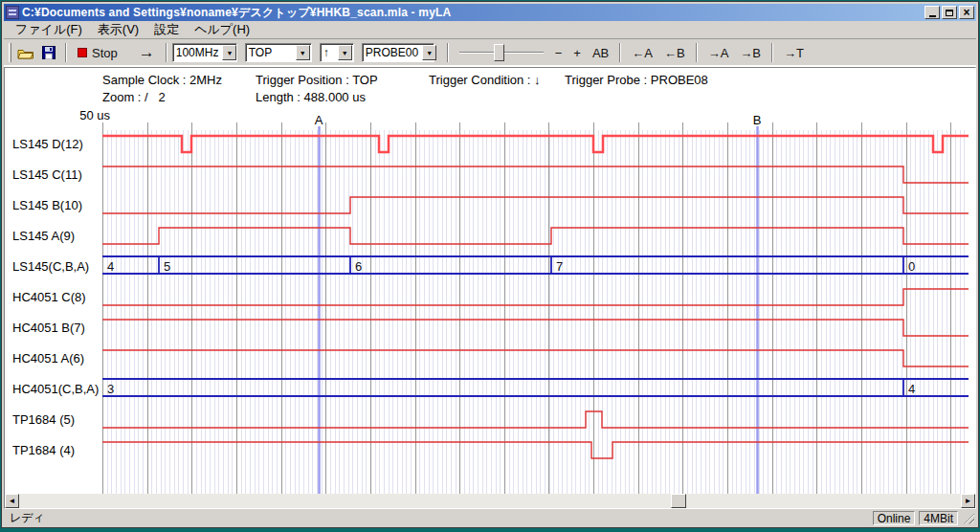 This screenshot has width=980, height=532. Describe the element at coordinates (949, 13) in the screenshot. I see `maximize-icon` at that location.